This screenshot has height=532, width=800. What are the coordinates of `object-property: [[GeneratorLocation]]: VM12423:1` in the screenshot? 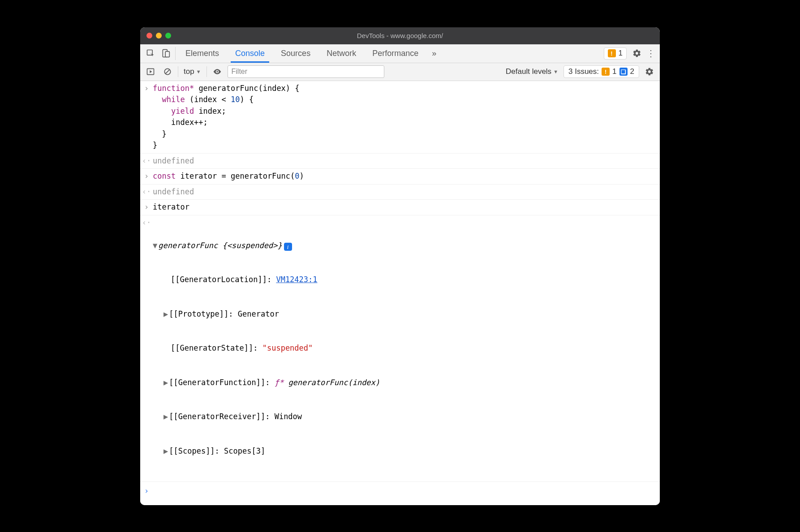 It's located at (406, 280).